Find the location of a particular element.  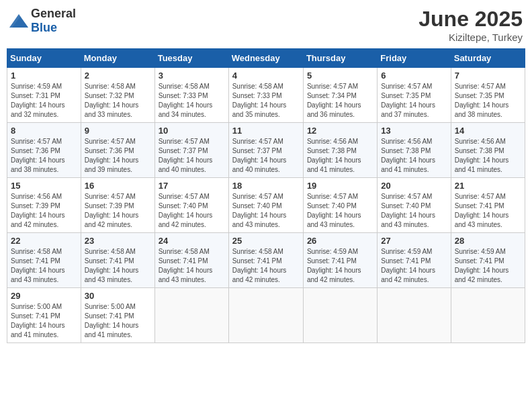

day-number: 21 is located at coordinates (488, 185).